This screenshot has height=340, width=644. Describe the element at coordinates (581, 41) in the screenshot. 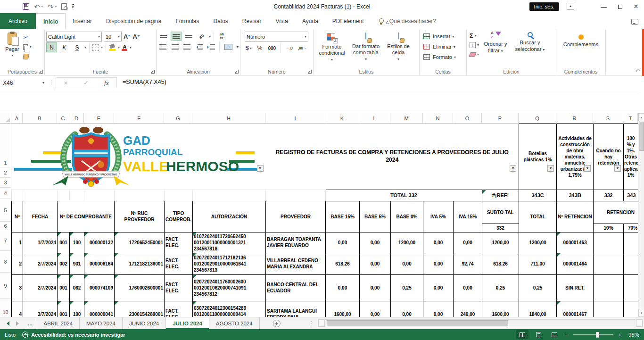

I see `addins-button: Complementos` at that location.